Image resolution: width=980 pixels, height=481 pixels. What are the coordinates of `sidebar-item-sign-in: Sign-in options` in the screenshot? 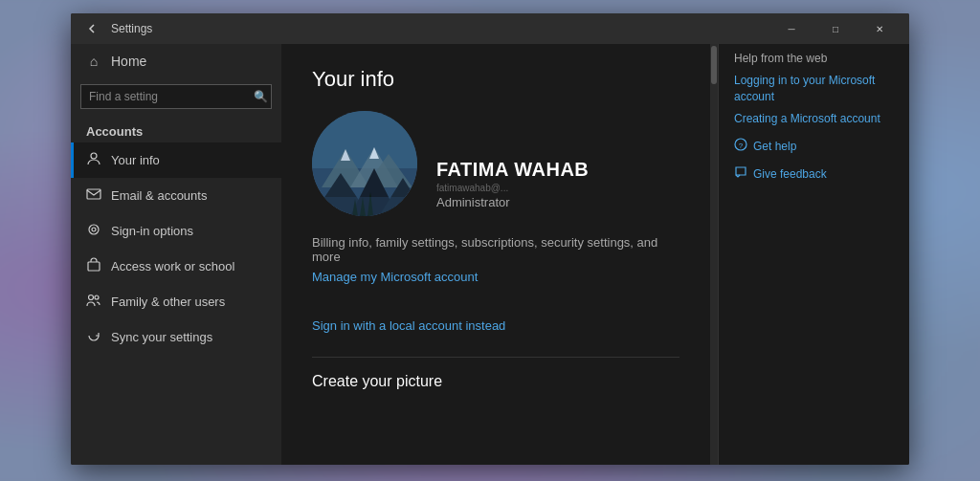 It's located at (176, 231).